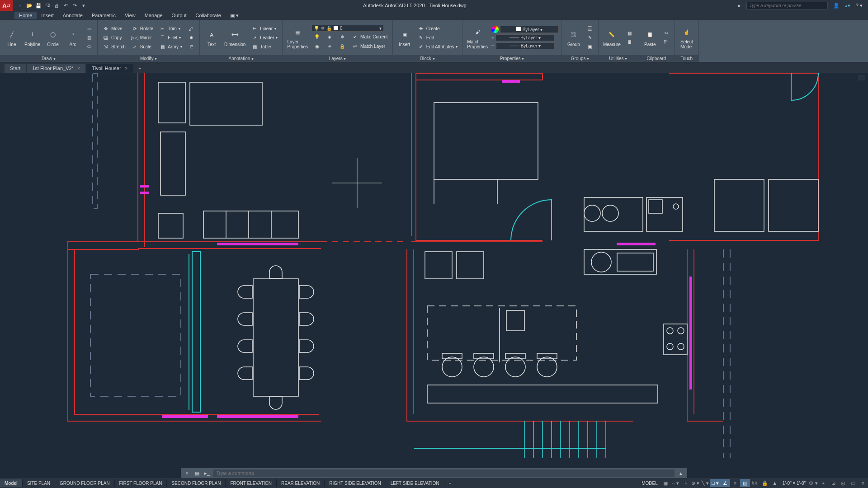 The image size is (868, 488). What do you see at coordinates (348, 28) in the screenshot?
I see `layer-dropdown: 💡❄🔓 0 ▾` at bounding box center [348, 28].